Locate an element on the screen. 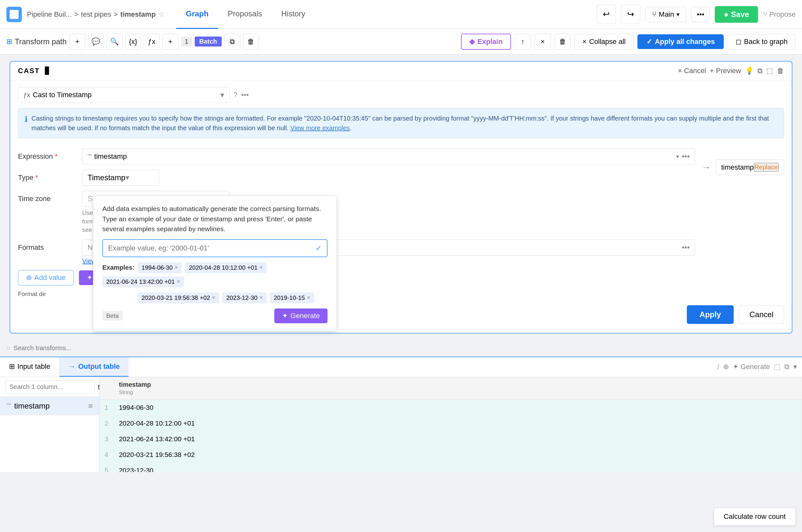 The height and width of the screenshot is (532, 802). table-icon: ⊞ is located at coordinates (12, 366).